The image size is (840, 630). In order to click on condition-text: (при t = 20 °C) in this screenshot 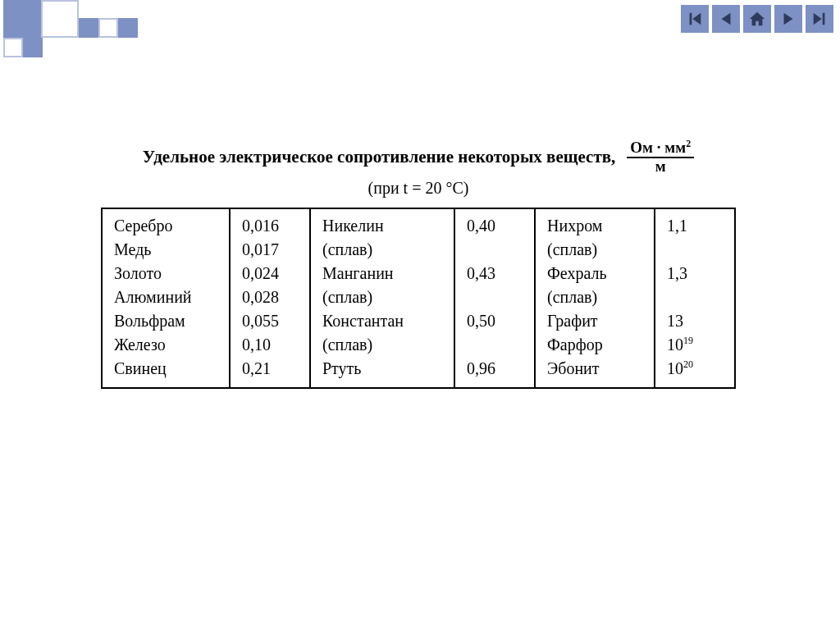, I will do `click(418, 189)`.